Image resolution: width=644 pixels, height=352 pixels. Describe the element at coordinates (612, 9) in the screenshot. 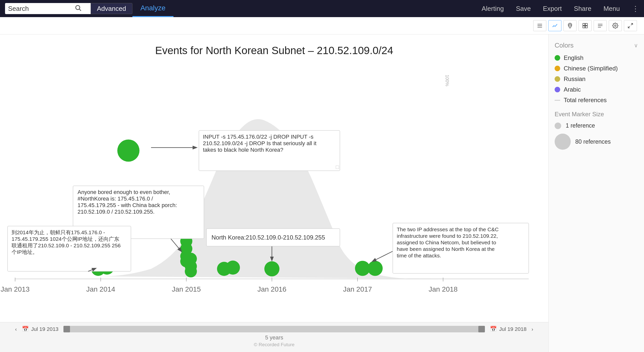

I see `menu-nav: Menu` at that location.